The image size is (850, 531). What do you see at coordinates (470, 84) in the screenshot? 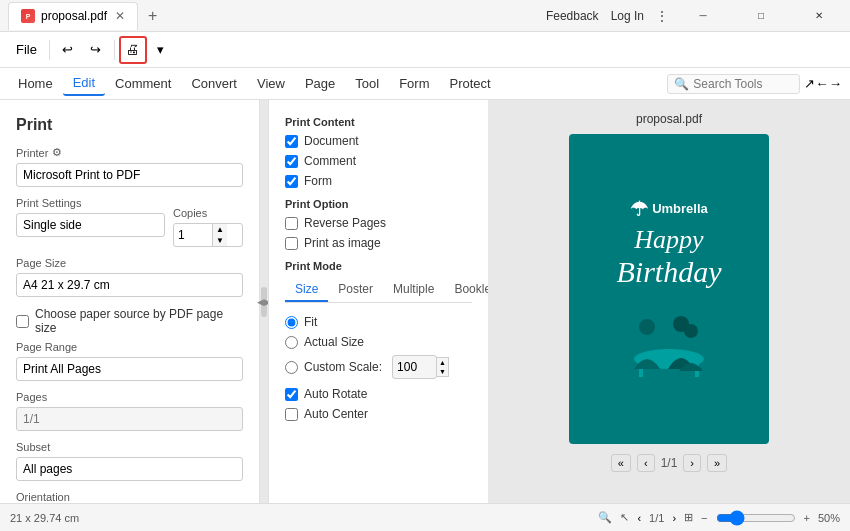
I see `menu-protect: Protect` at bounding box center [470, 84].